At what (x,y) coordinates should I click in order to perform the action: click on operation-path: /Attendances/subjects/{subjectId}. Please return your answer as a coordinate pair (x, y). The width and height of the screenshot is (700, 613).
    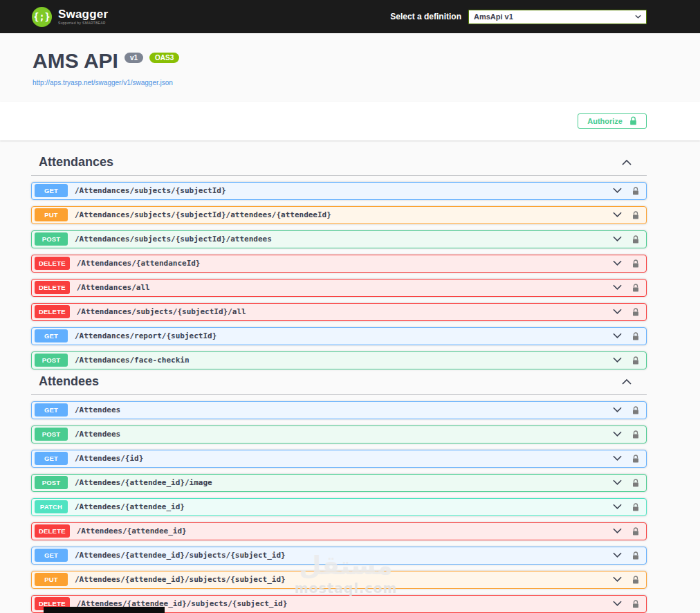
    Looking at the image, I should click on (151, 191).